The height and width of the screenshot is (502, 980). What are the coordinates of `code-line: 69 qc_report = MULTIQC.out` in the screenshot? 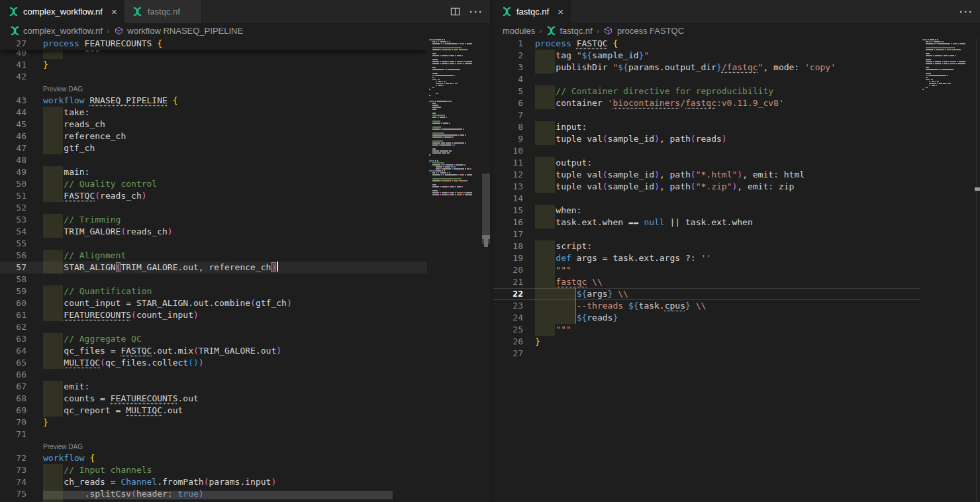 It's located at (213, 411).